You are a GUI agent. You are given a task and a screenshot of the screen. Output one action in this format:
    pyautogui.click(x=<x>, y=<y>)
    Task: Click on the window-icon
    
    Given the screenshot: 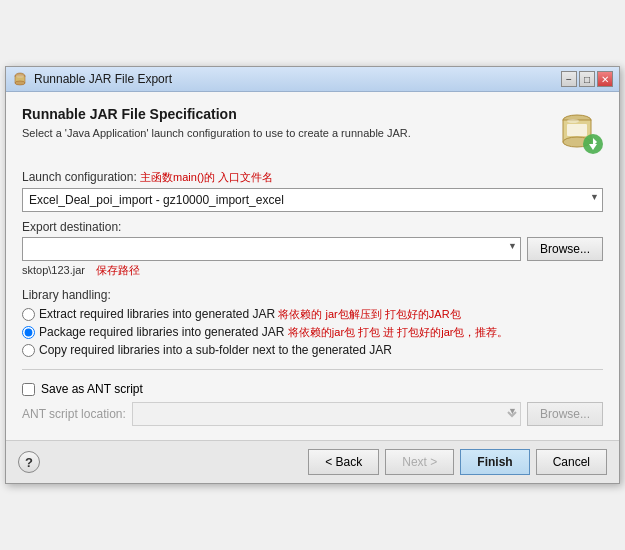 What is the action you would take?
    pyautogui.click(x=20, y=79)
    